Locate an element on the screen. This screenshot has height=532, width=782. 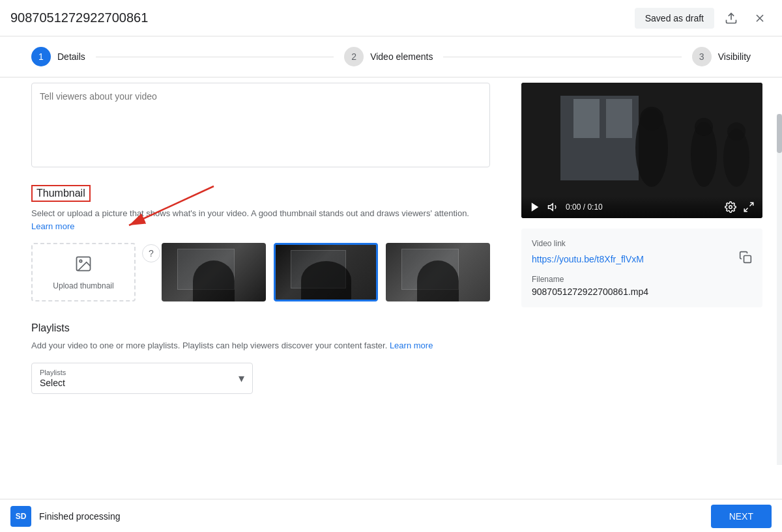
step-video-elements: 2 Video elements is located at coordinates (388, 57).